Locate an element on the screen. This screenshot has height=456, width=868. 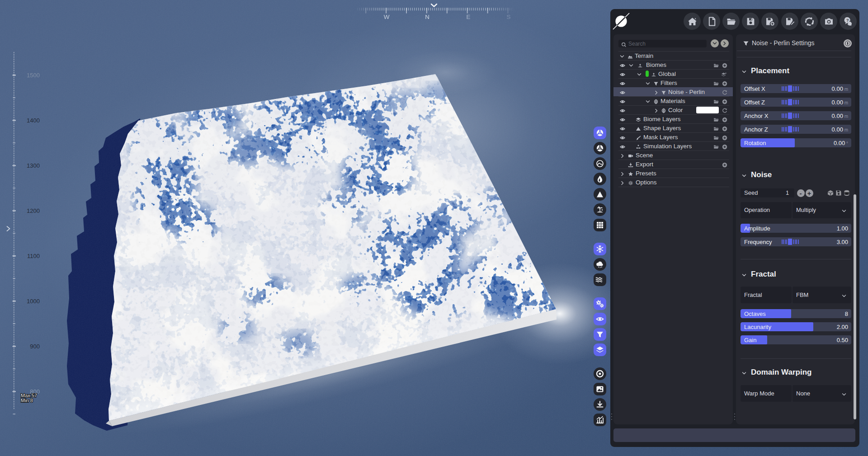
svg-text: S is located at coordinates (508, 17).